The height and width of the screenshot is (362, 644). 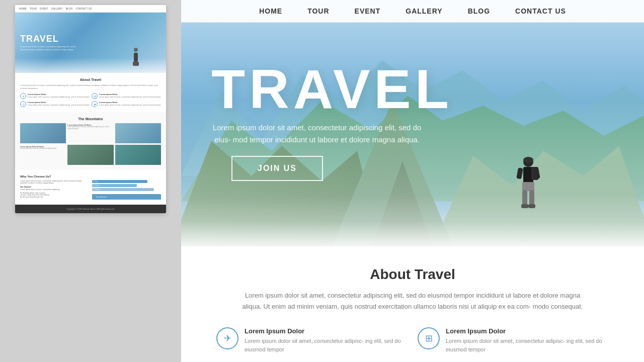 I want to click on preview-nav-home: HOME, so click(x=23, y=9).